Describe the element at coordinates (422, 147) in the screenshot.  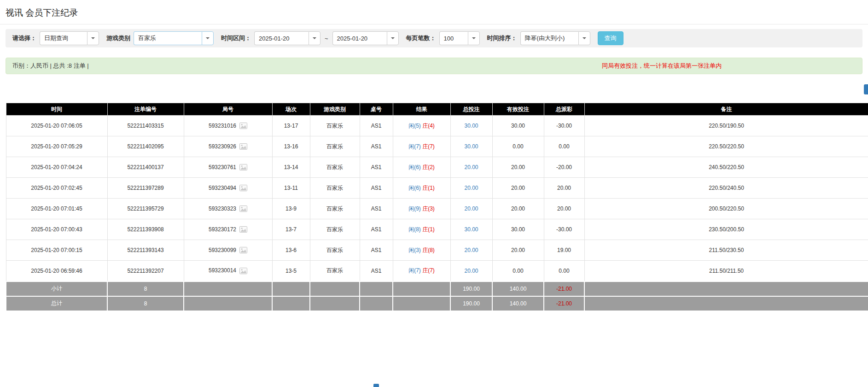
I see `cell-result: 闲(7) 庄(7)` at that location.